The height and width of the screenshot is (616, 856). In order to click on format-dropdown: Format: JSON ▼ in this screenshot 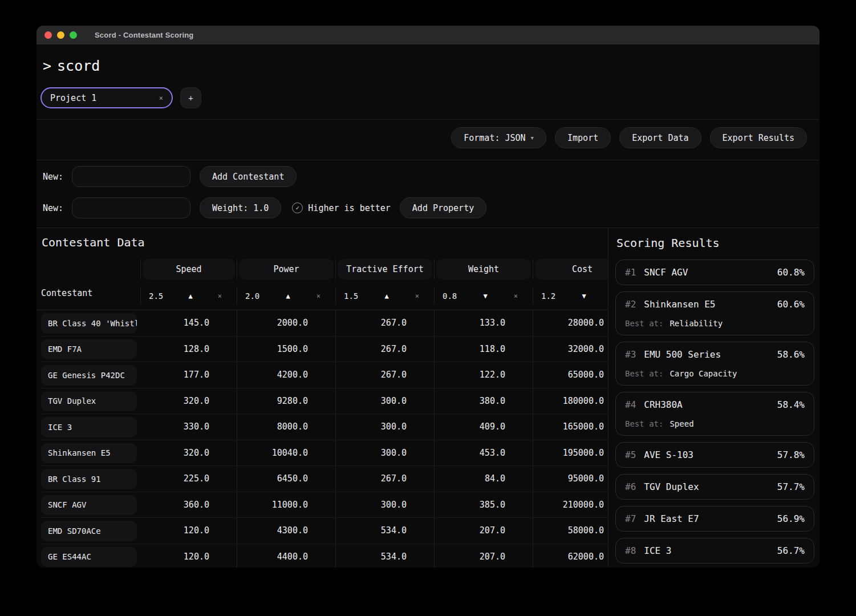, I will do `click(498, 138)`.